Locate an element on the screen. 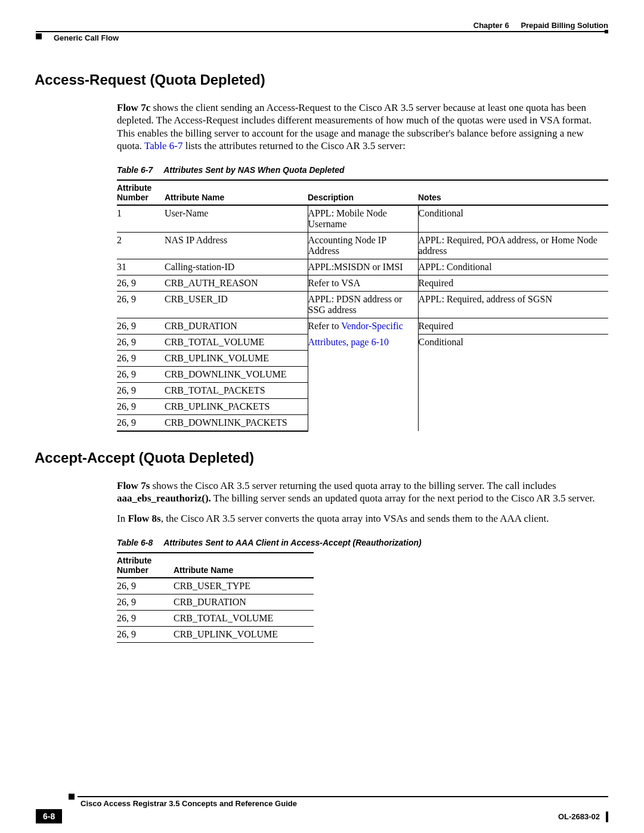 The width and height of the screenshot is (644, 833). table-row: 26, 9 CRB_DURATION Refer to Vendor-Speci… is located at coordinates (363, 327).